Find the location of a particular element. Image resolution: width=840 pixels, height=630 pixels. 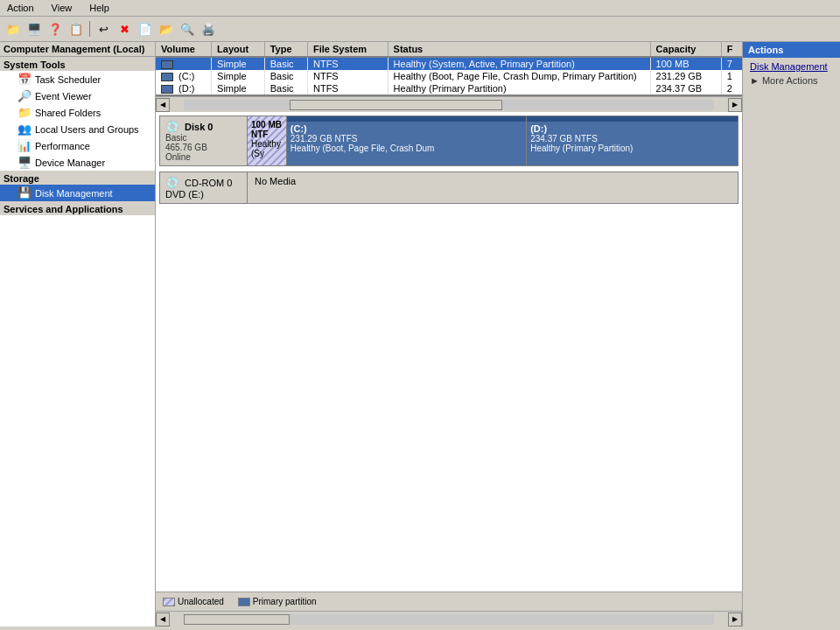

toolbar-btn-undo: ↩ is located at coordinates (103, 29).